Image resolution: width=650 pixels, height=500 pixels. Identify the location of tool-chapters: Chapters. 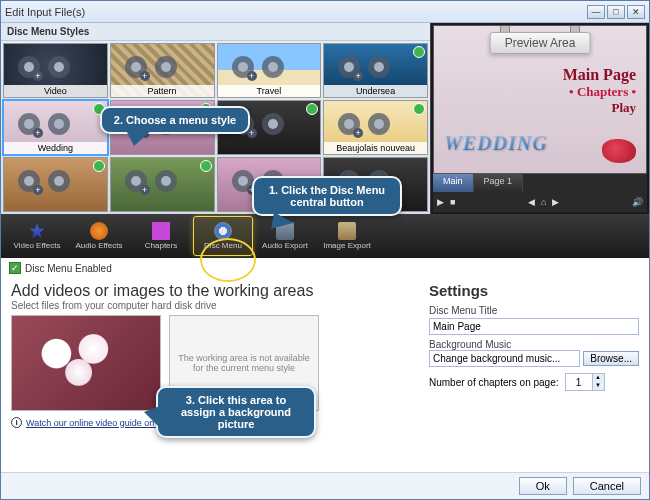
(161, 236).